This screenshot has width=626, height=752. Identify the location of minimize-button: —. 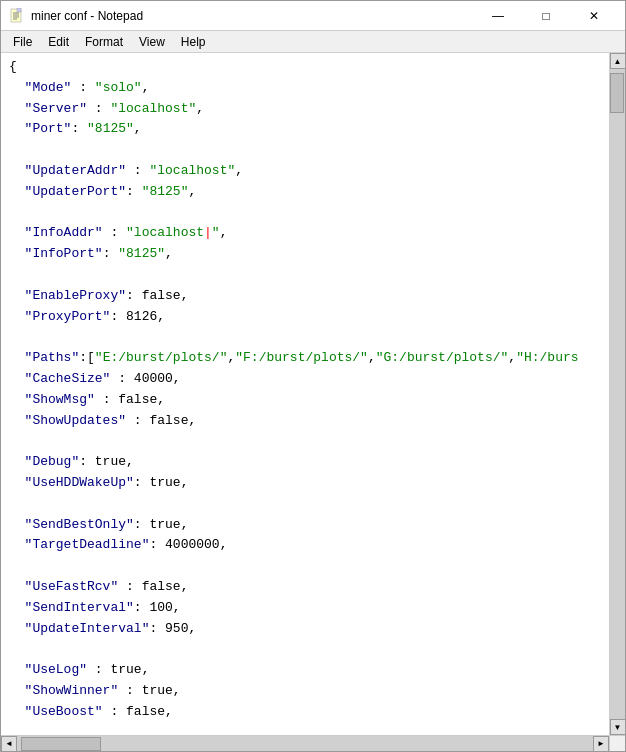
(498, 16).